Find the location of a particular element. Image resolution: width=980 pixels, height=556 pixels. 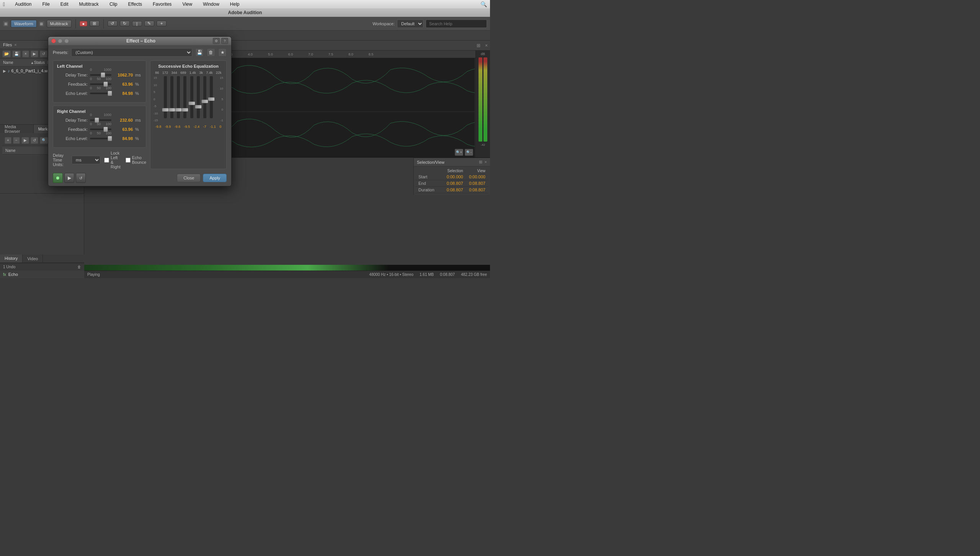

panel-float-btn: ⊞ is located at coordinates (479, 46).